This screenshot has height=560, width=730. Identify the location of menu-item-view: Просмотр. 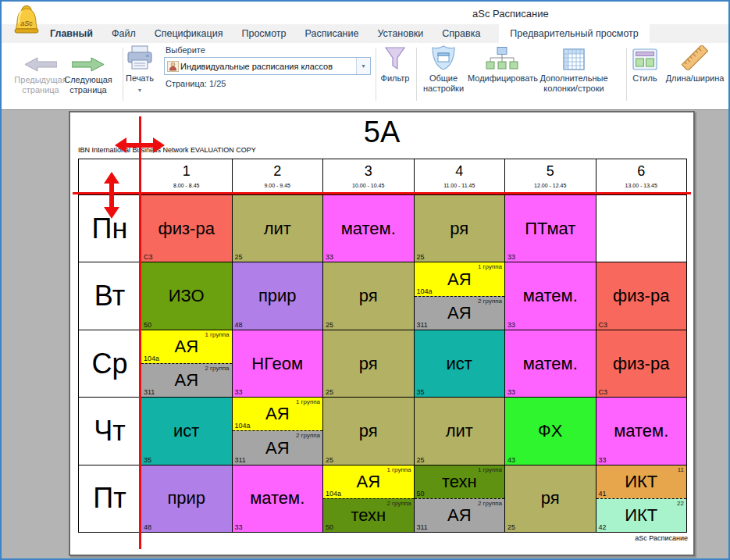
(264, 34).